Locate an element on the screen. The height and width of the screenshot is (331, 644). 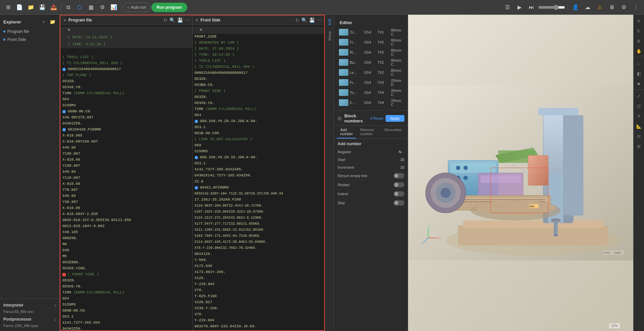
apps-icon: ⊞ is located at coordinates (8, 7).